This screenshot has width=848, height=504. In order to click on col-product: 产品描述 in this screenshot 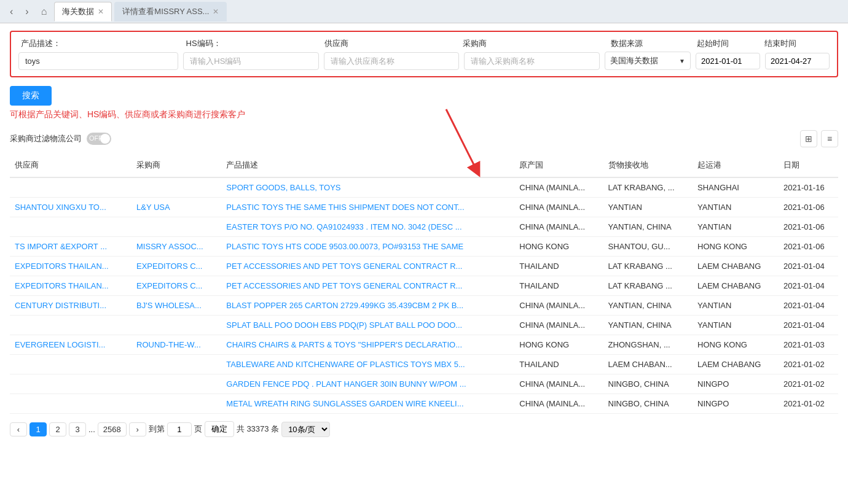, I will do `click(367, 166)`.